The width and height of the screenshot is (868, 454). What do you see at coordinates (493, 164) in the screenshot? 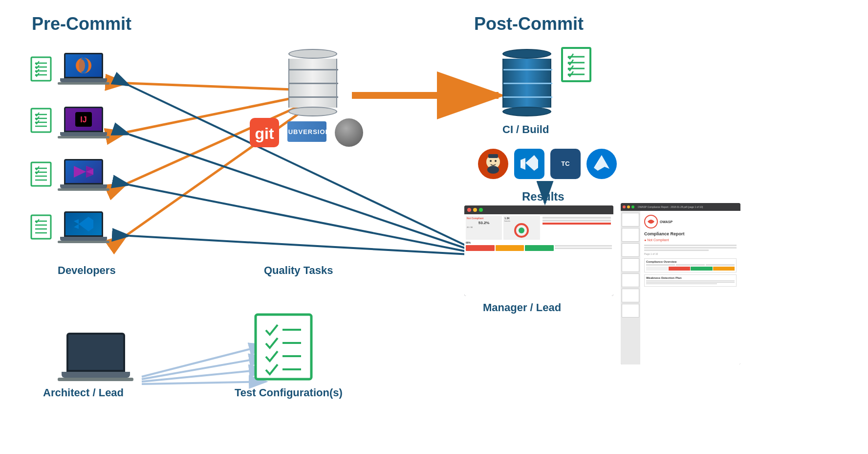
I see `jenkins-icon` at bounding box center [493, 164].